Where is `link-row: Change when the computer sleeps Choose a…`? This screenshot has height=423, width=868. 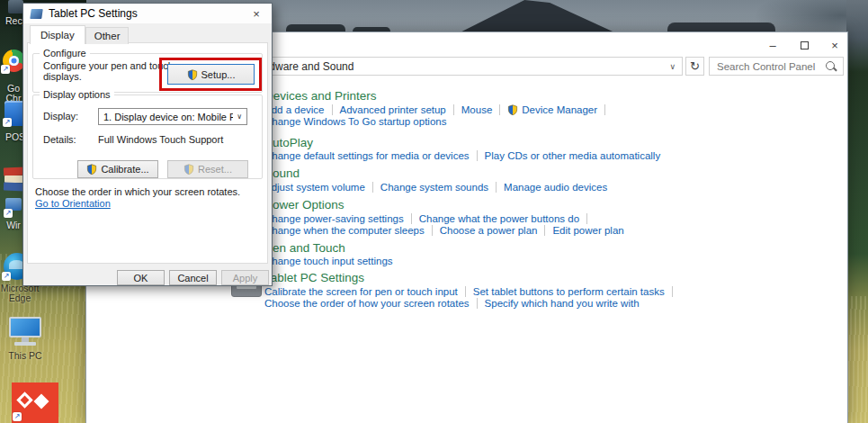
link-row: Change when the computer sleeps Choose a… is located at coordinates (444, 230).